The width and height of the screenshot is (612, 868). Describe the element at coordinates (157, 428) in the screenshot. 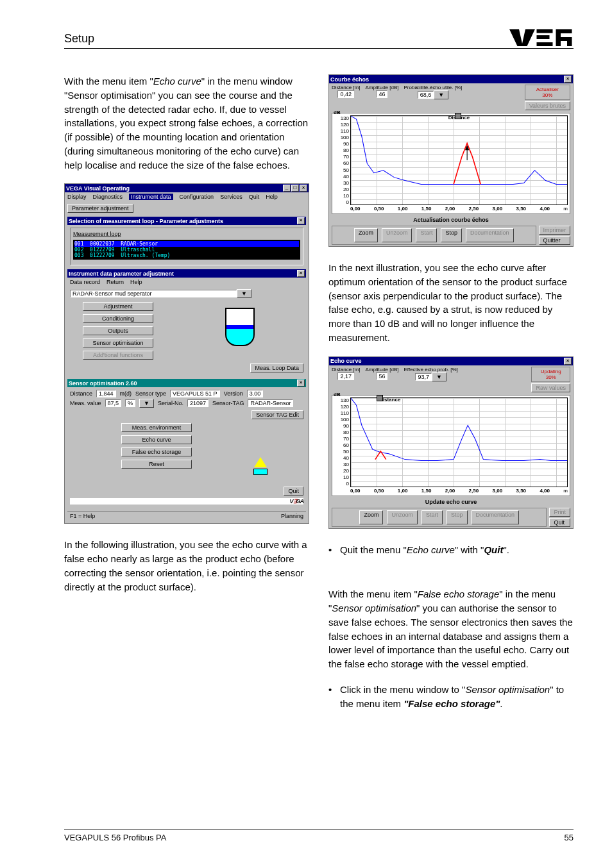

I see `meas-environment-button: Meas. environment` at that location.